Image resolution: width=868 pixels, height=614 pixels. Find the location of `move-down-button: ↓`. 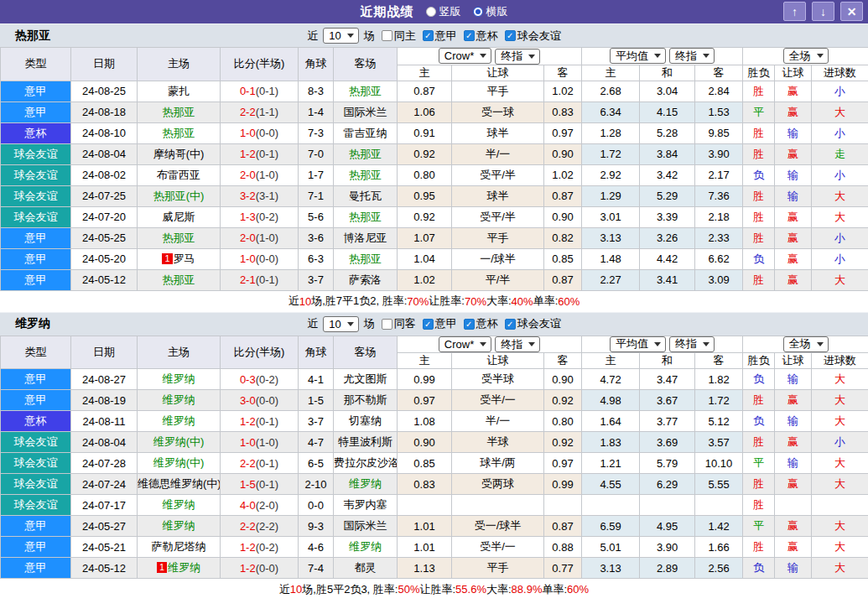

move-down-button: ↓ is located at coordinates (824, 12).